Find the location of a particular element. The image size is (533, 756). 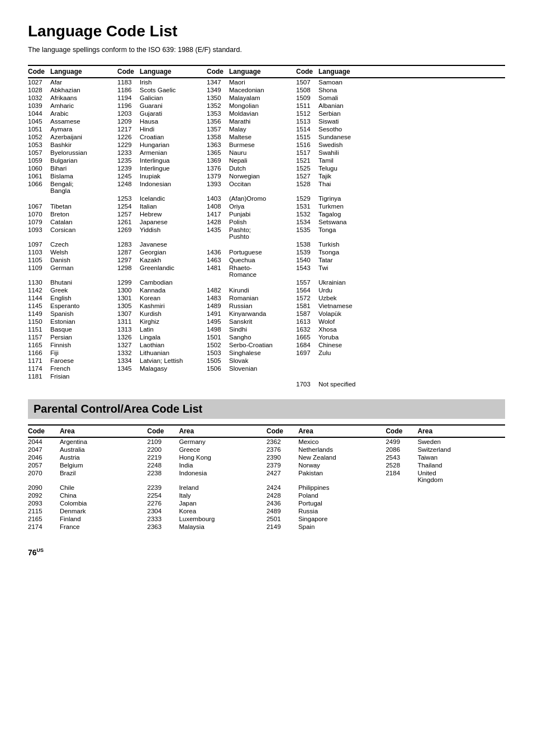

table-row: 1105Danish1297Kazakh1463Quechua1540Tatar is located at coordinates (266, 260).